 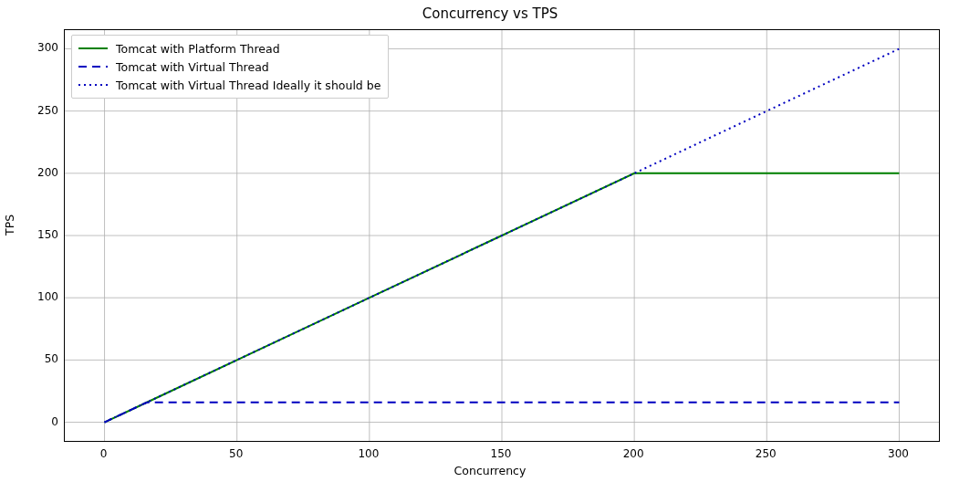 I want to click on y-tick-label: 300, so click(x=36, y=47).